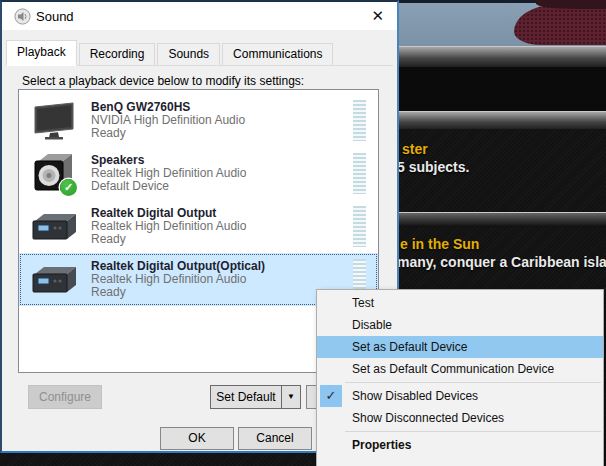  Describe the element at coordinates (502, 262) in the screenshot. I see `achievement-description: many, conquer a Caribbean islan` at that location.